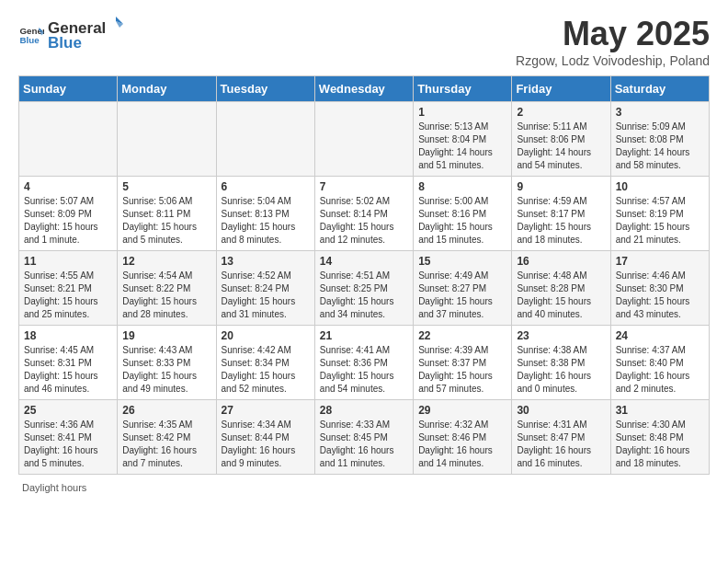  Describe the element at coordinates (463, 89) in the screenshot. I see `calendar-header-thursday: Thursday` at that location.